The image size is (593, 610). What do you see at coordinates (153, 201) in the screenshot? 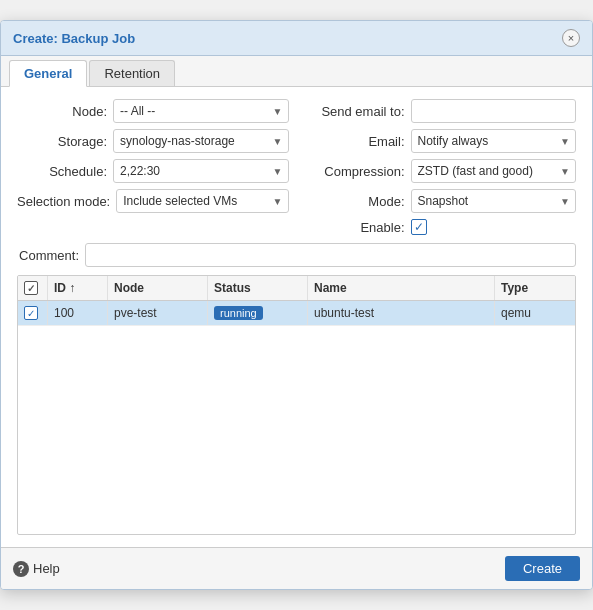
I see `selection-mode-row: Selection mode: Include selected VMs ▼` at bounding box center [153, 201].